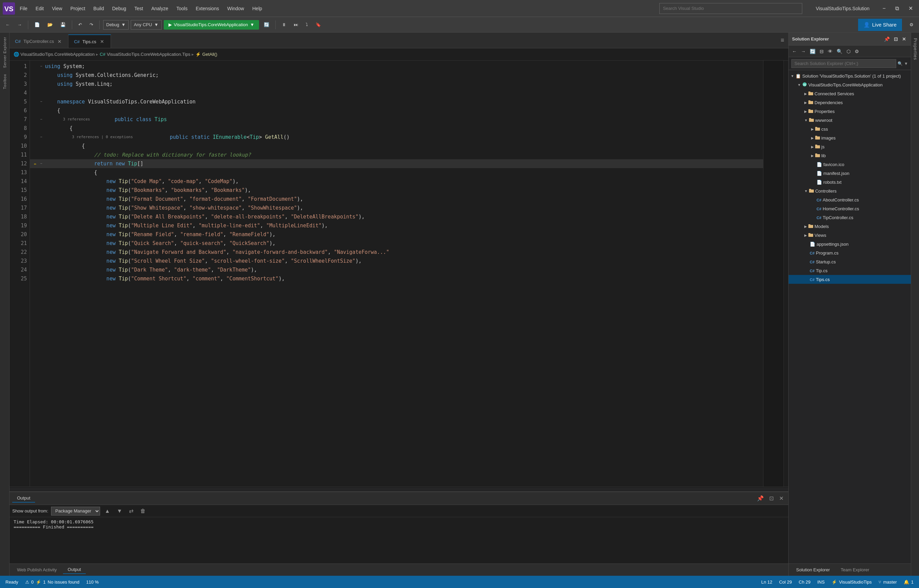 The image size is (919, 588). I want to click on menu-tools: Tools, so click(182, 8).